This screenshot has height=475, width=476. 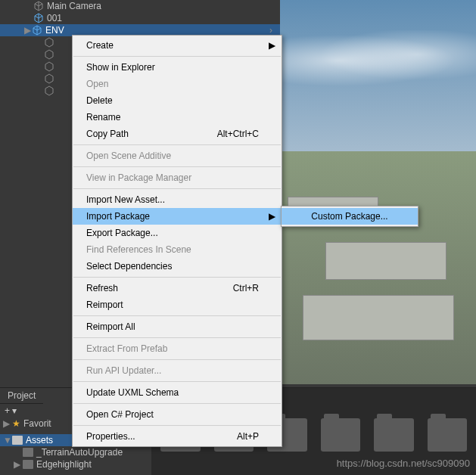 I want to click on menu-label: Create, so click(x=100, y=45).